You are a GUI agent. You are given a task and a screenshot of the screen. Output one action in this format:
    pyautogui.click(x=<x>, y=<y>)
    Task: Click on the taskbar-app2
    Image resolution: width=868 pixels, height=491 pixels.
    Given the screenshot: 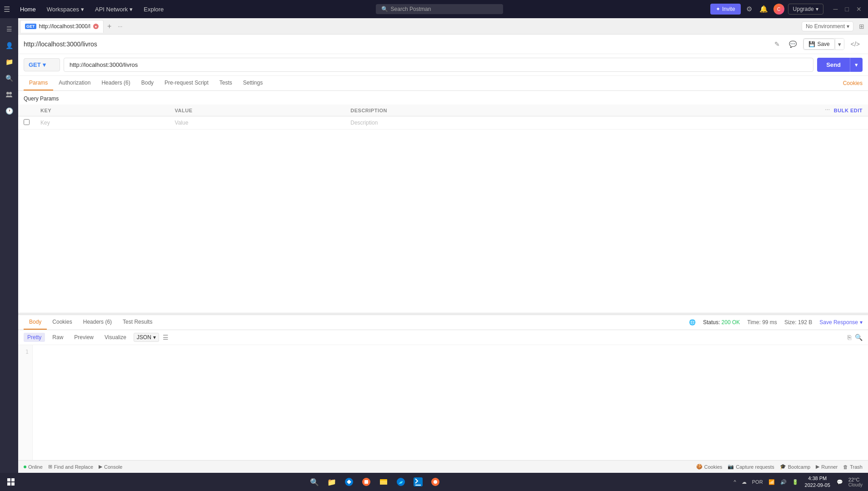 What is the action you would take?
    pyautogui.click(x=366, y=482)
    